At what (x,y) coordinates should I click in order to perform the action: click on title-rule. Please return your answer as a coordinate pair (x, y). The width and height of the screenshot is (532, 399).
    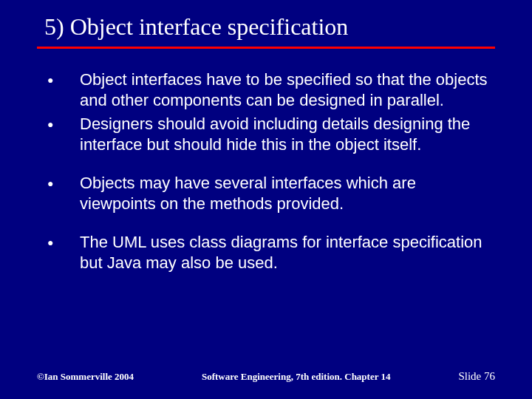
    Looking at the image, I should click on (266, 47).